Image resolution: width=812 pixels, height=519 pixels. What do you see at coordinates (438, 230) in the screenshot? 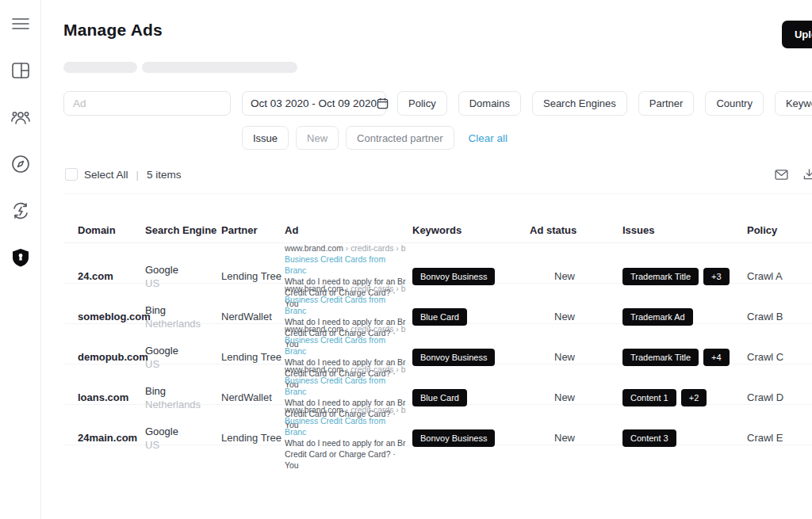
I see `table-header: Domain Search Engine Partner Ad Keywords…` at bounding box center [438, 230].